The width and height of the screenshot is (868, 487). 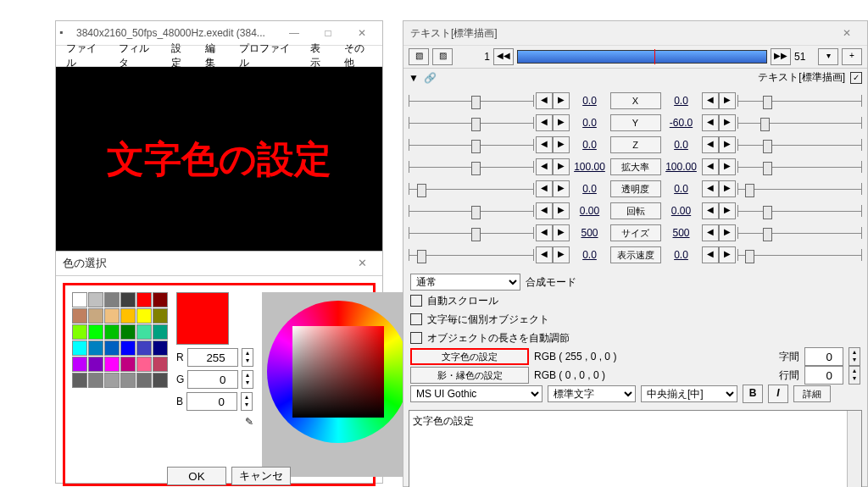 I want to click on param-name-button: Y, so click(x=636, y=123).